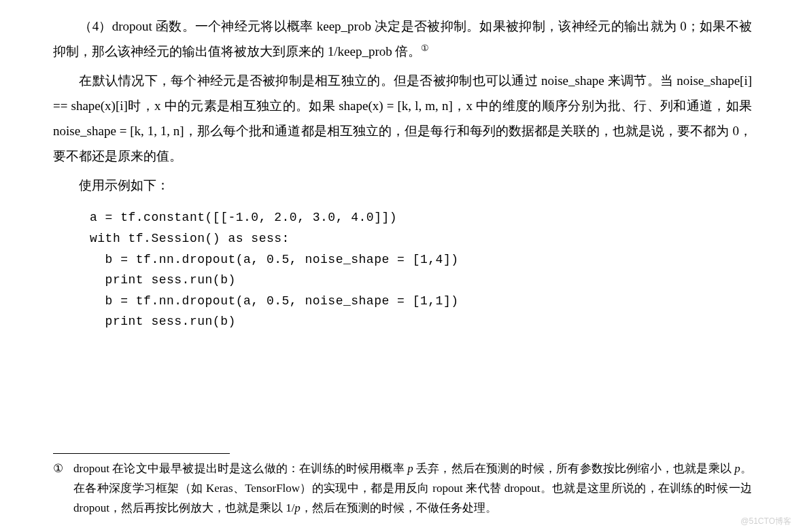 The width and height of the screenshot is (805, 532). What do you see at coordinates (425, 48) in the screenshot?
I see `footnote-reference-mark: ①` at bounding box center [425, 48].